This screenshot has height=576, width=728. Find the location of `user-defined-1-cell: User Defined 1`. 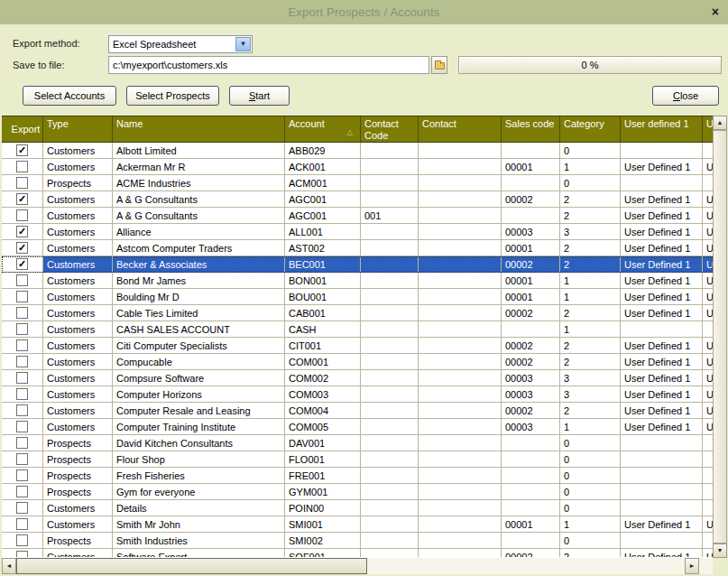

user-defined-1-cell: User Defined 1 is located at coordinates (662, 232).